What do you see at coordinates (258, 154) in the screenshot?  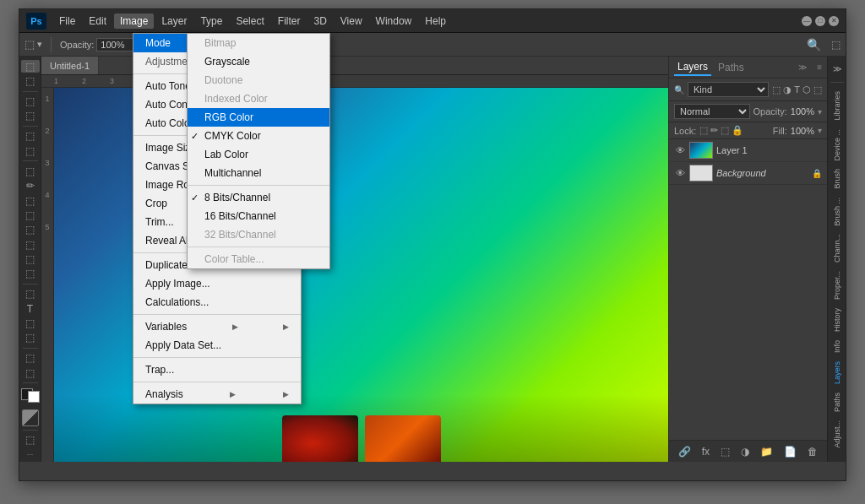 I see `mode-lab-color: Lab Color` at bounding box center [258, 154].